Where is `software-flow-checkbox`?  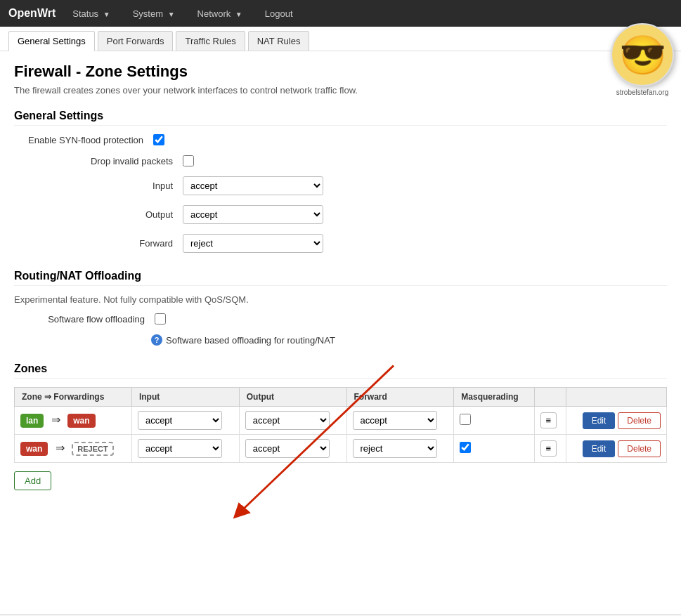
software-flow-checkbox is located at coordinates (160, 319).